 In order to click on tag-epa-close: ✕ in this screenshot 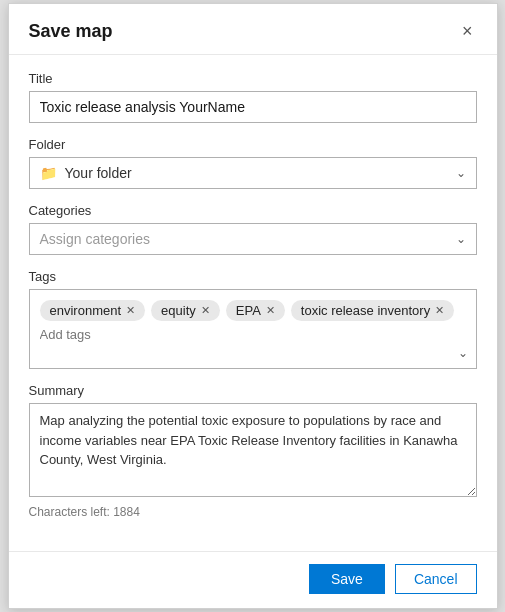, I will do `click(270, 310)`.